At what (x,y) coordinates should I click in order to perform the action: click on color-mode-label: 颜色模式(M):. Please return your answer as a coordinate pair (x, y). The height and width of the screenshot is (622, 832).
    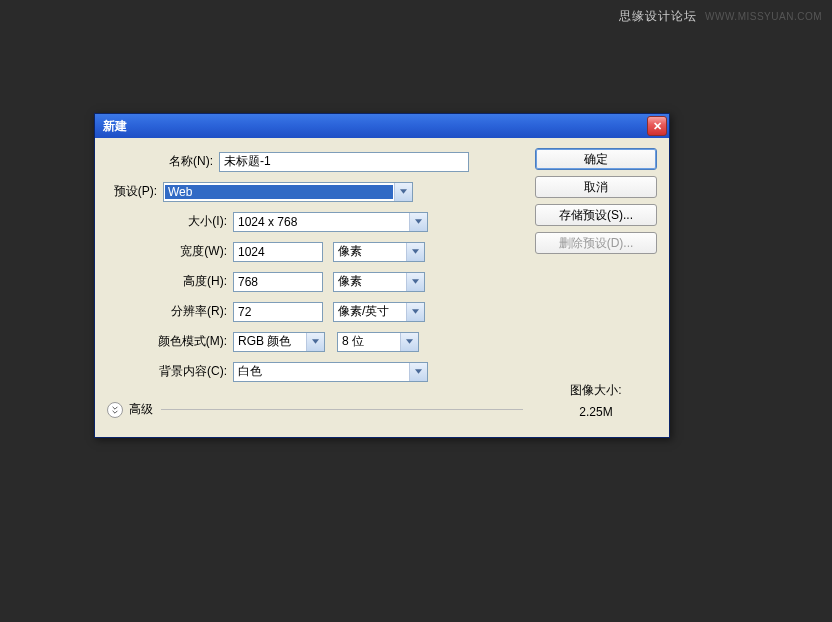
    Looking at the image, I should click on (177, 342).